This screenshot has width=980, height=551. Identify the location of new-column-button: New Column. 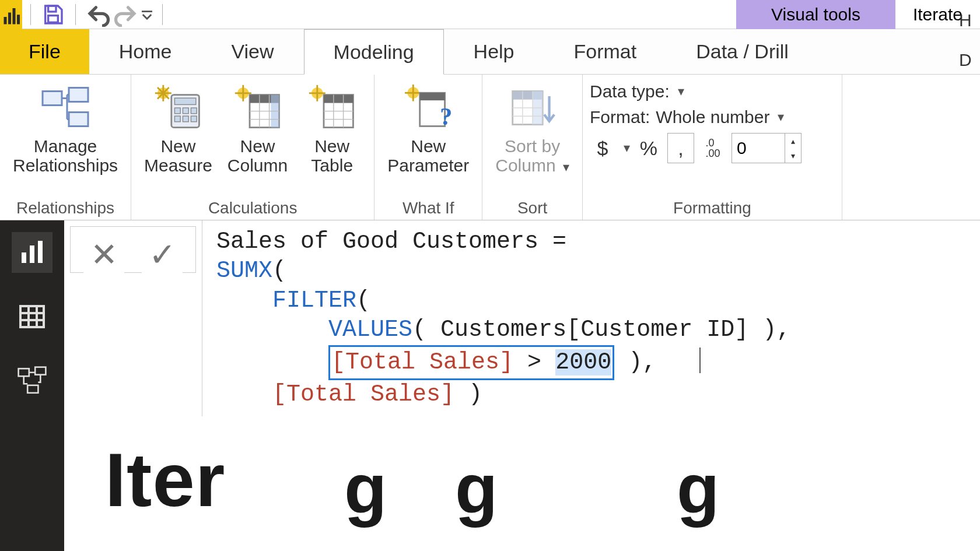
(258, 128).